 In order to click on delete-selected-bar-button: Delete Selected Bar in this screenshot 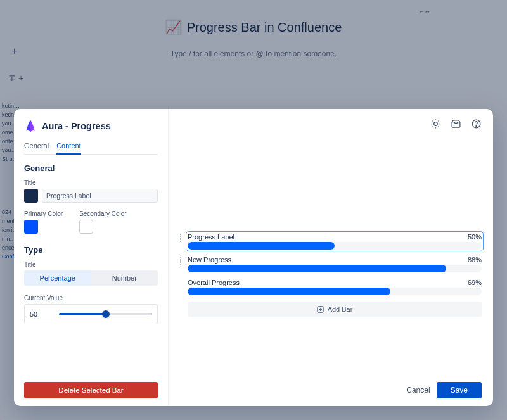, I will do `click(91, 390)`.